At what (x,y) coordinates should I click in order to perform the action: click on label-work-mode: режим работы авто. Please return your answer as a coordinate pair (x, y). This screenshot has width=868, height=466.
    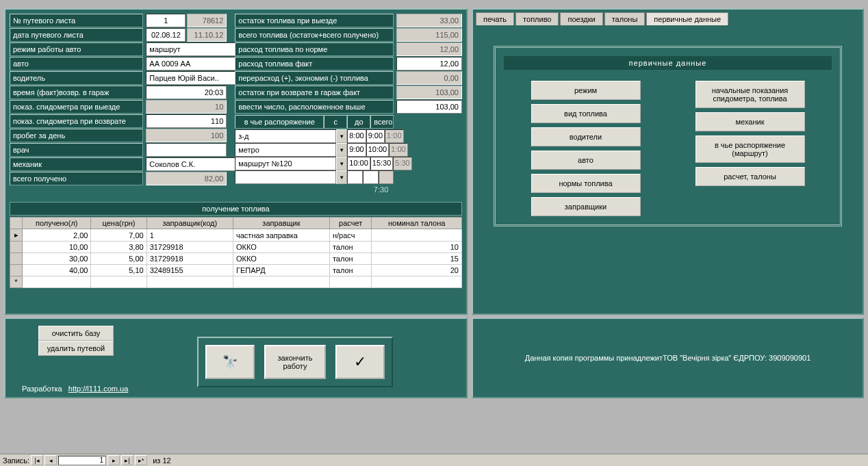
    Looking at the image, I should click on (77, 49).